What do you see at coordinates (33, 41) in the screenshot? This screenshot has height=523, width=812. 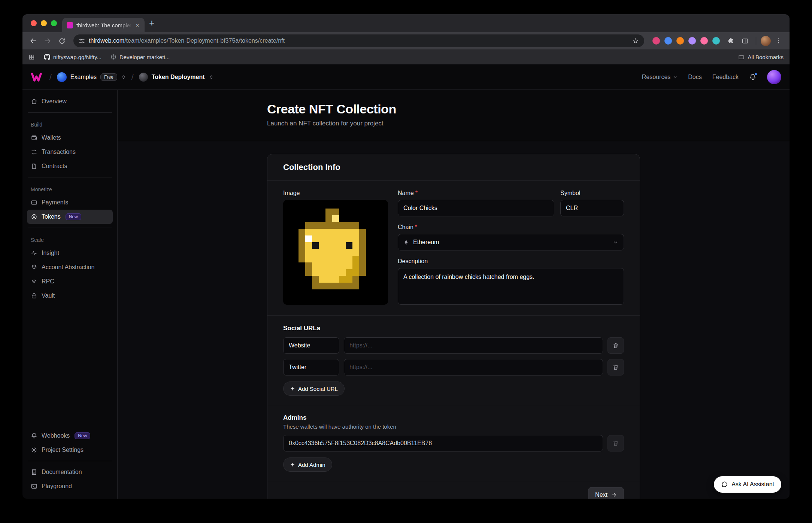 I see `back-icon` at bounding box center [33, 41].